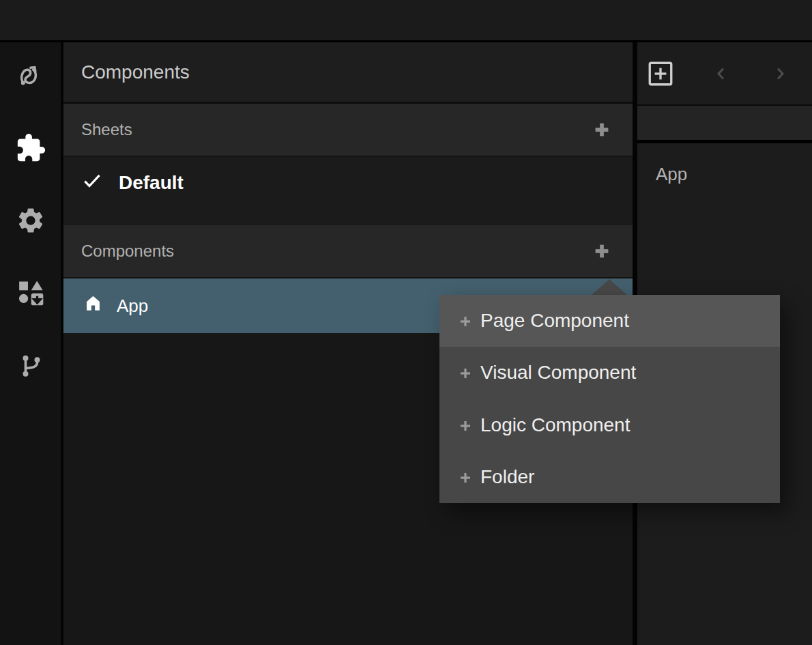  What do you see at coordinates (610, 425) in the screenshot?
I see `menu-item-logic-component: Logic Component` at bounding box center [610, 425].